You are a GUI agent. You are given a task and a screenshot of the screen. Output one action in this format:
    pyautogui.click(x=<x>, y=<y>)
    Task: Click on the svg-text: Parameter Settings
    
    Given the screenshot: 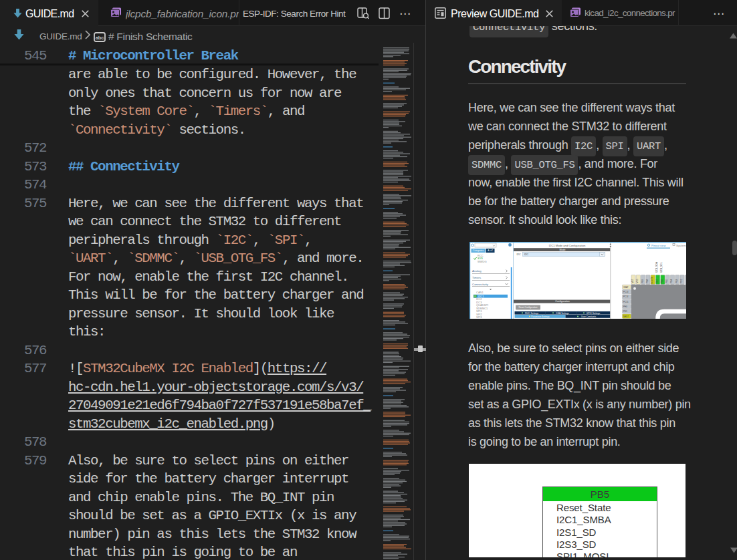 What is the action you would take?
    pyautogui.click(x=540, y=317)
    